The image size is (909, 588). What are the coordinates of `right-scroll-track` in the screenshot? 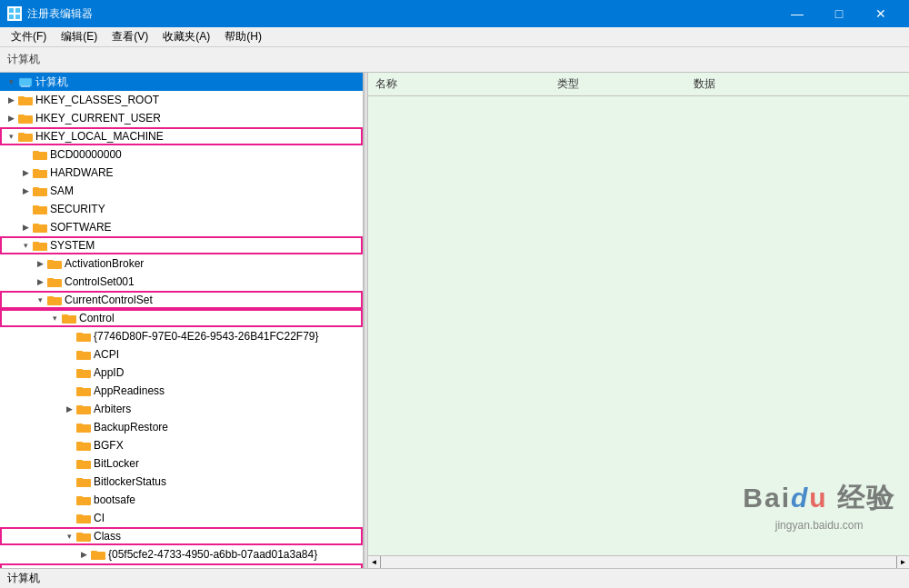 It's located at (638, 562).